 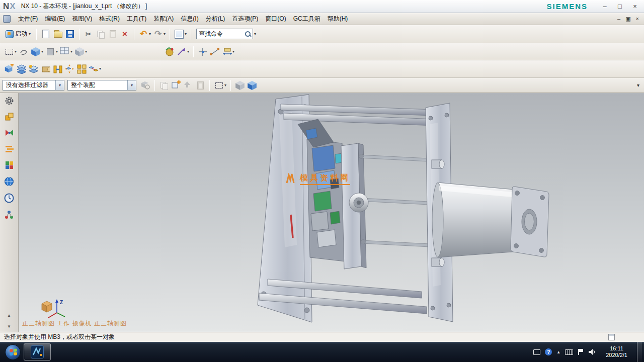 I want to click on mdi-restore-button: ▣, so click(x=628, y=19).